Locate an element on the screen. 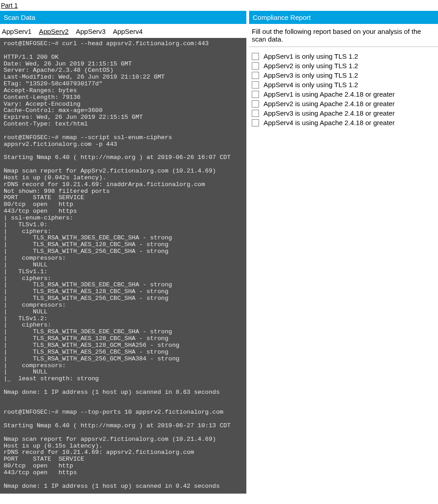  part-label: Part 1 is located at coordinates (219, 5).